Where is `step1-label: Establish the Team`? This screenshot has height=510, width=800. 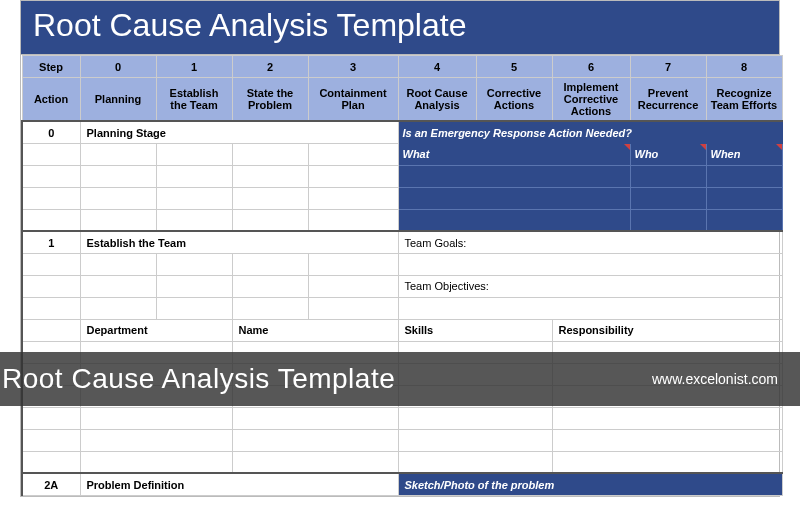
step1-label: Establish the Team is located at coordinates (239, 242).